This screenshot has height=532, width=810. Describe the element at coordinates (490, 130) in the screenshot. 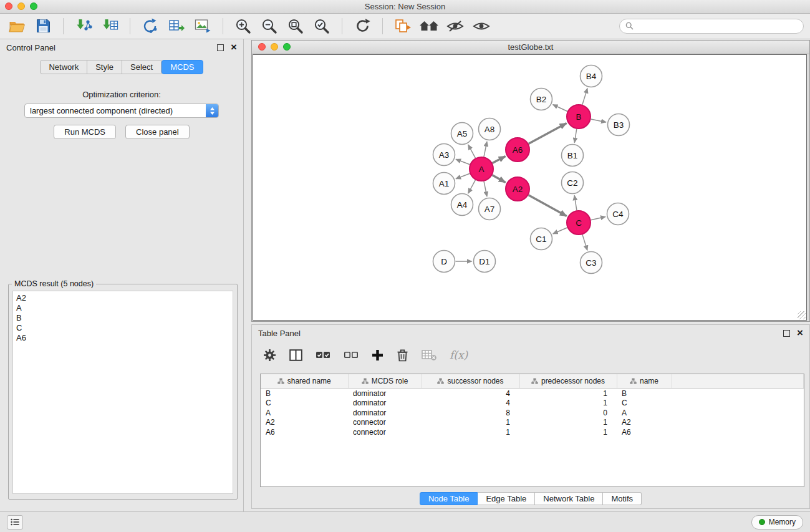

I see `graph-node-A8: A8` at that location.